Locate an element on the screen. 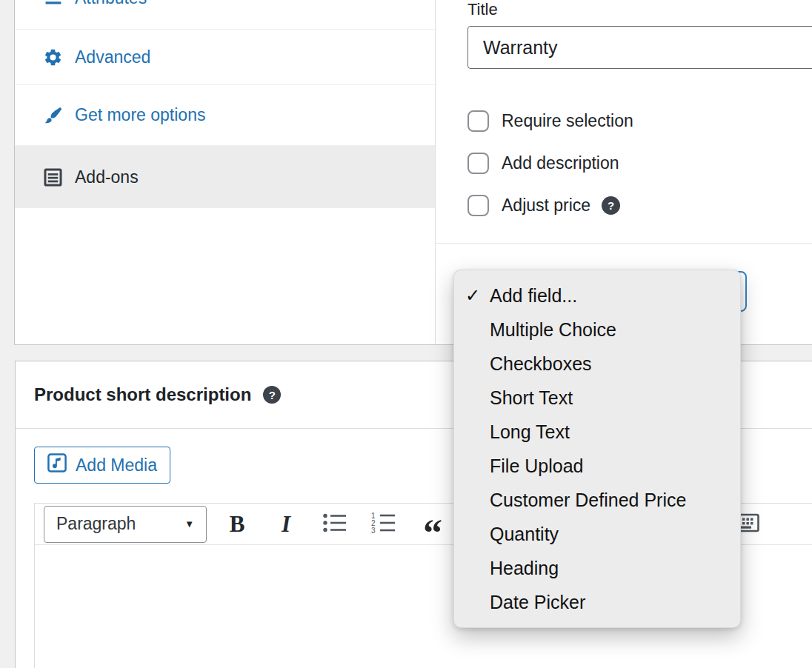  menu-item-label: Short Text is located at coordinates (531, 398).